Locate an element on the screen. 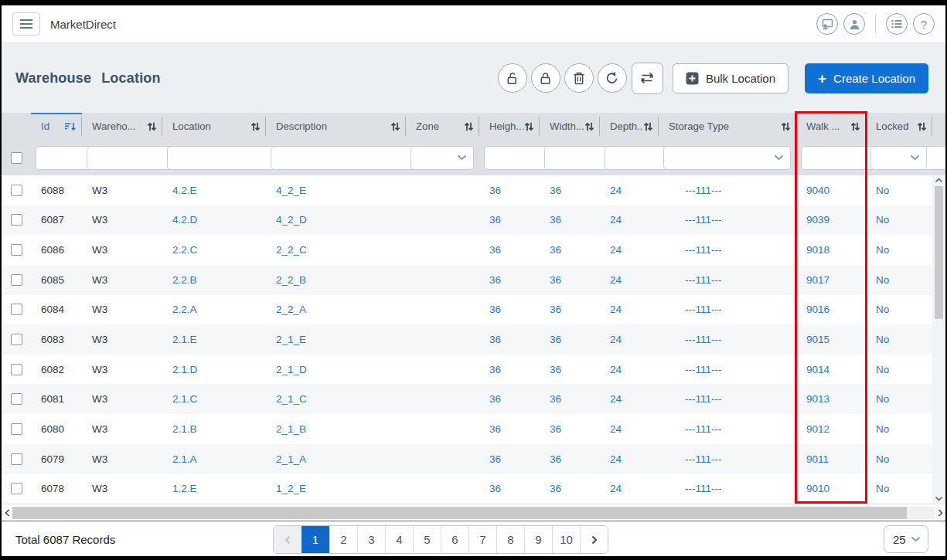  next-page-button is located at coordinates (594, 539).